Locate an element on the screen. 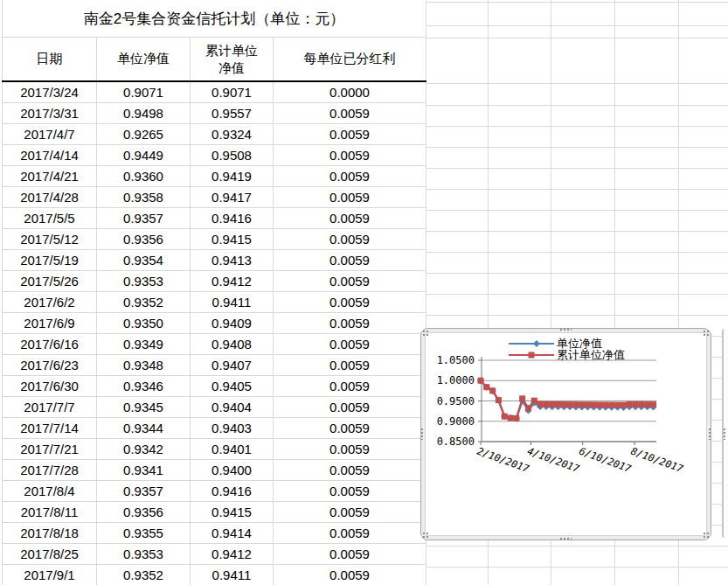 The width and height of the screenshot is (728, 585). cell-cum-nav: 0.9557 is located at coordinates (232, 114).